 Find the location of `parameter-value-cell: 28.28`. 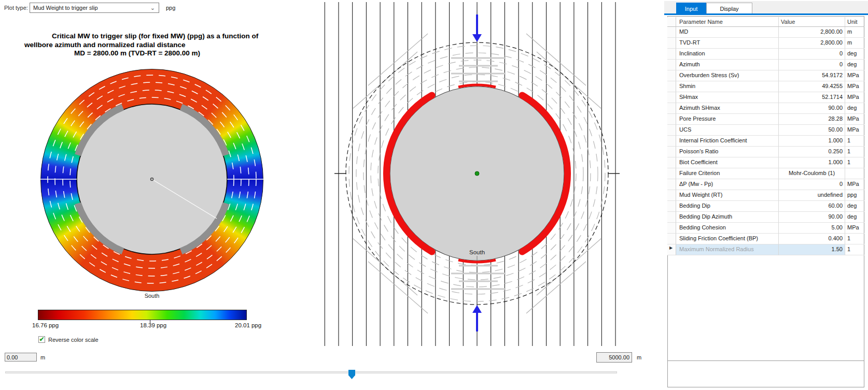

parameter-value-cell: 28.28 is located at coordinates (812, 119).